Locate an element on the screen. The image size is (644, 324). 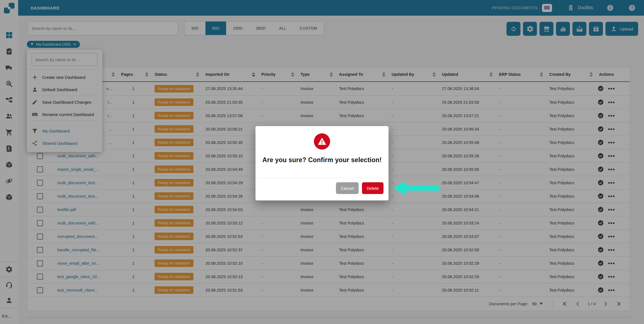
divider is located at coordinates (322, 178).